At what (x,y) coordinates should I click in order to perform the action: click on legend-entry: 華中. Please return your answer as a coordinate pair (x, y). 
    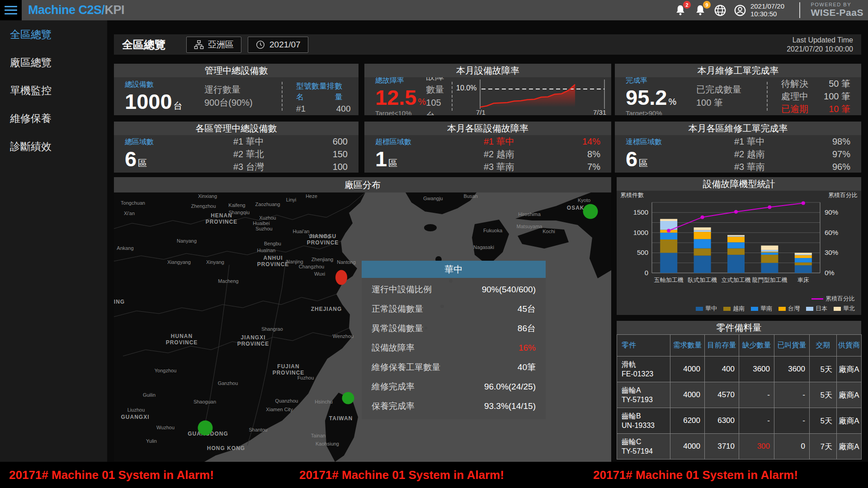
    Looking at the image, I should click on (706, 309).